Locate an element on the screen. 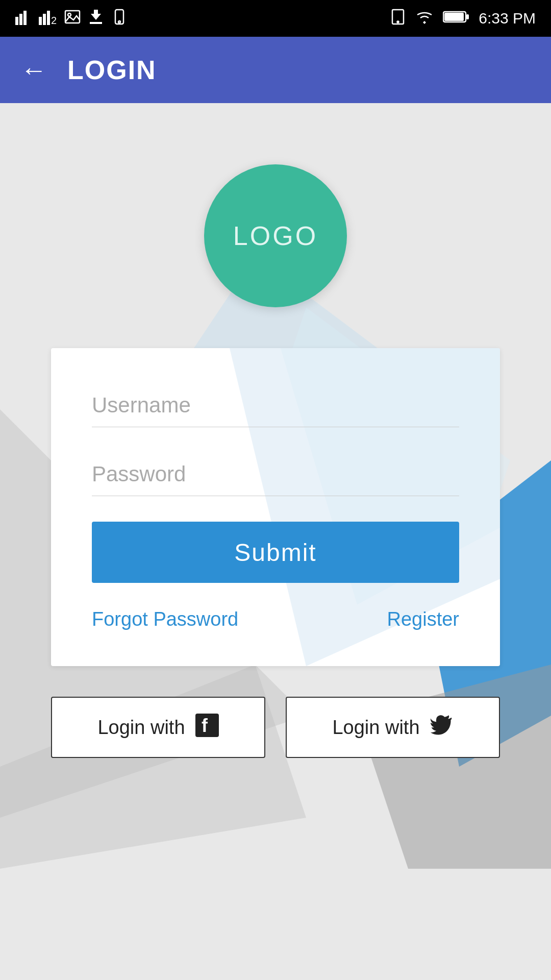 The height and width of the screenshot is (980, 551). twitter-login-label: Login with is located at coordinates (375, 728).